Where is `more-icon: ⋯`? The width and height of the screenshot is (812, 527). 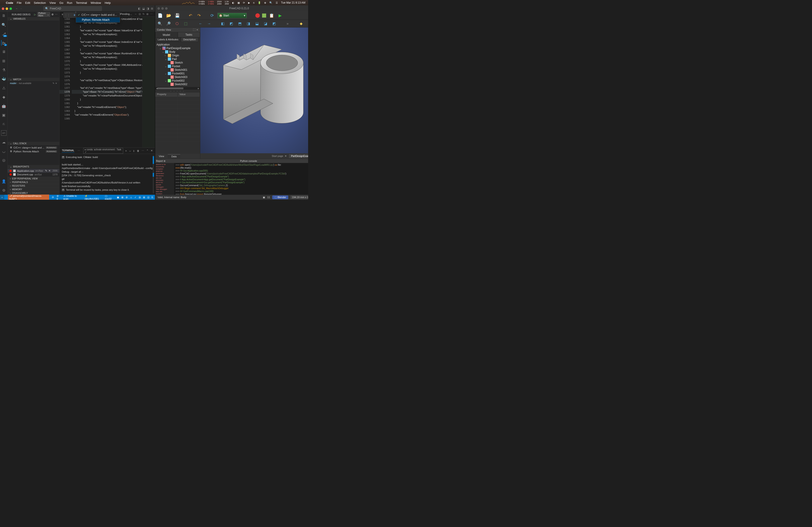 more-icon: ⋯ is located at coordinates (56, 14).